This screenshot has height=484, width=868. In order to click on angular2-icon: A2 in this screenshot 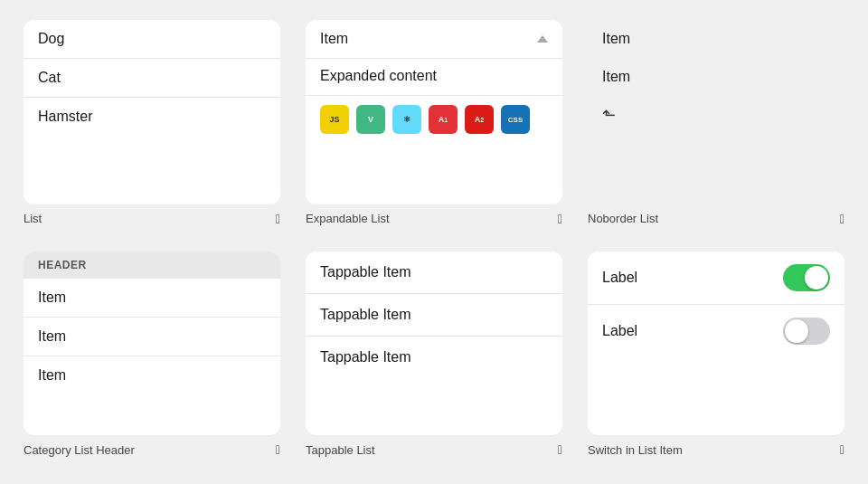, I will do `click(479, 119)`.